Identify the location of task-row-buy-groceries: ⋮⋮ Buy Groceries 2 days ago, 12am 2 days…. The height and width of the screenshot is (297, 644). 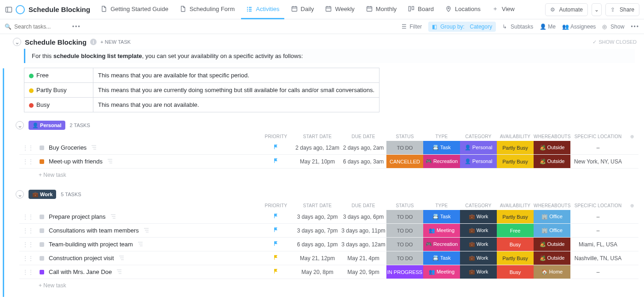
(329, 148).